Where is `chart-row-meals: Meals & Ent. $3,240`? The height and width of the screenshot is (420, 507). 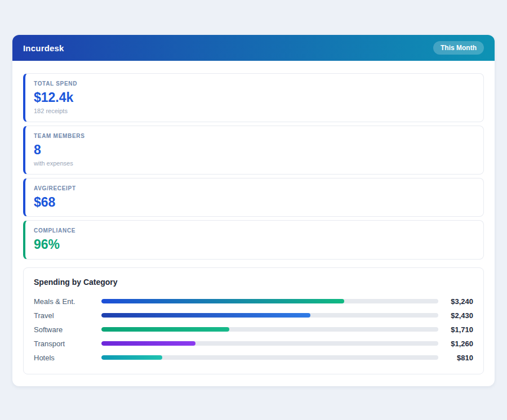 chart-row-meals: Meals & Ent. $3,240 is located at coordinates (254, 302).